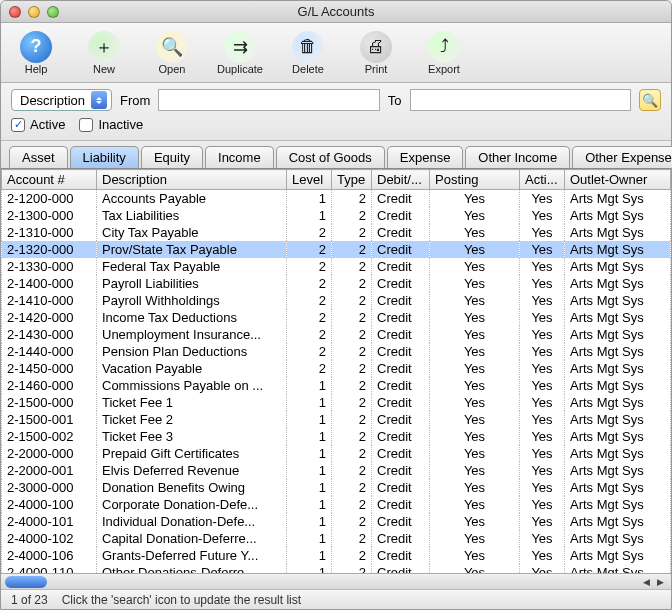 This screenshot has width=672, height=610. Describe the element at coordinates (475, 180) in the screenshot. I see `col-posting: Posting` at that location.